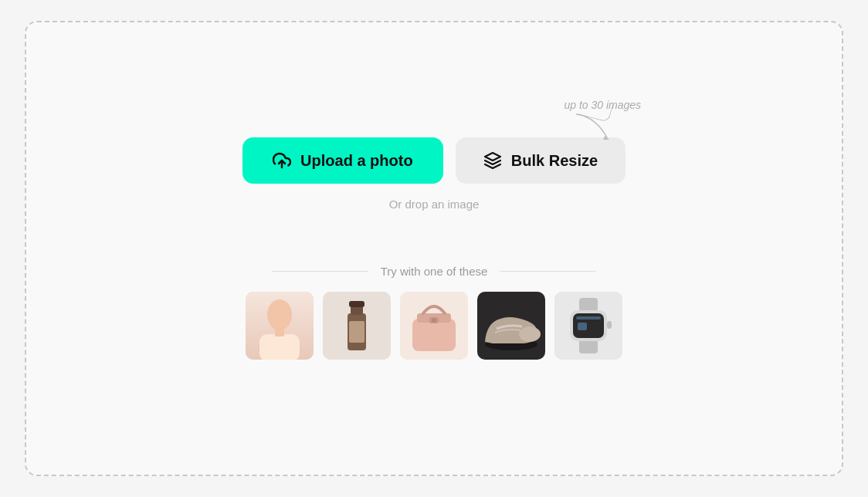 The image size is (868, 497). What do you see at coordinates (511, 326) in the screenshot?
I see `sample-image-shoe` at bounding box center [511, 326].